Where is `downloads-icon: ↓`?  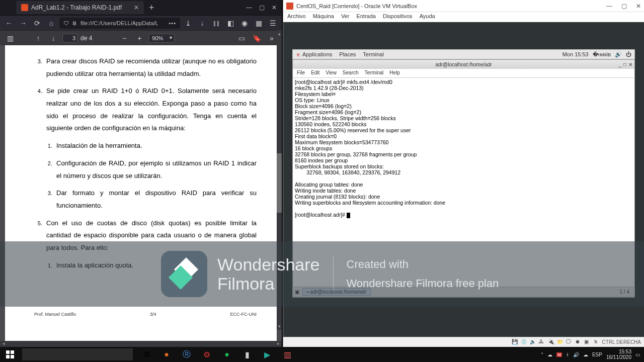
downloads-icon: ↓ is located at coordinates (202, 23).